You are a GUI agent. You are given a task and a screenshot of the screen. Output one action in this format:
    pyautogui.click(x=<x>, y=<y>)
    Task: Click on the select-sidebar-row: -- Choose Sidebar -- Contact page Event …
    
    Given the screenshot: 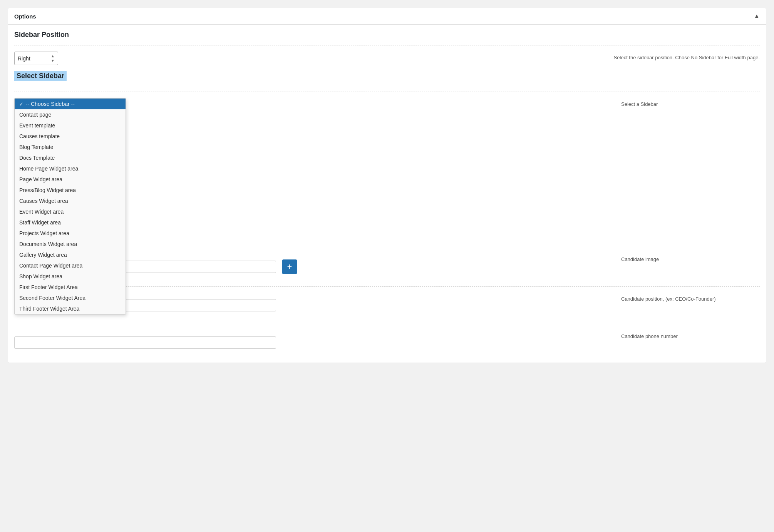 What is the action you would take?
    pyautogui.click(x=387, y=103)
    